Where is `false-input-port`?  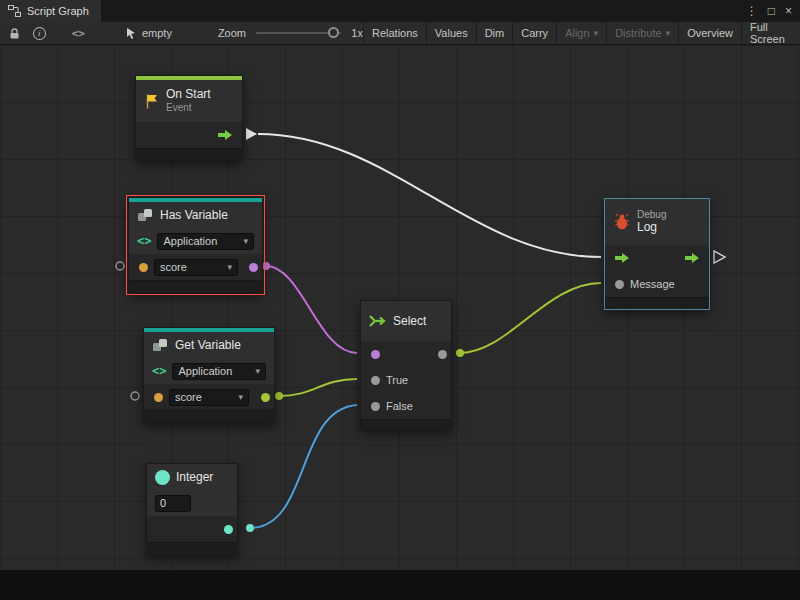 false-input-port is located at coordinates (376, 406).